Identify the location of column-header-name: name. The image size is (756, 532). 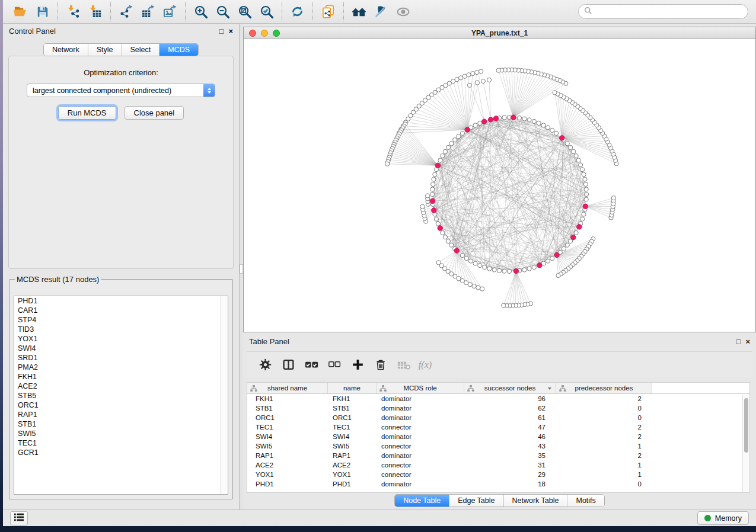
(352, 388).